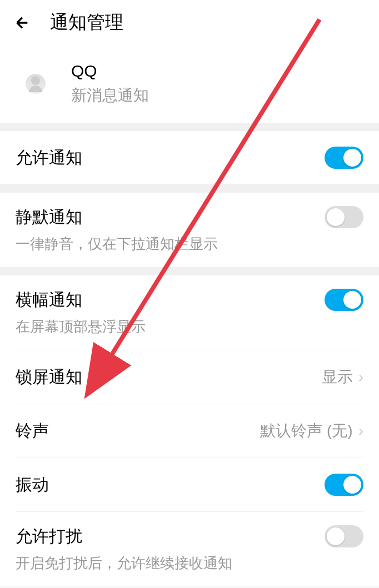 This screenshot has height=588, width=379. What do you see at coordinates (189, 84) in the screenshot?
I see `app-info-section: QQ 新消息通知` at bounding box center [189, 84].